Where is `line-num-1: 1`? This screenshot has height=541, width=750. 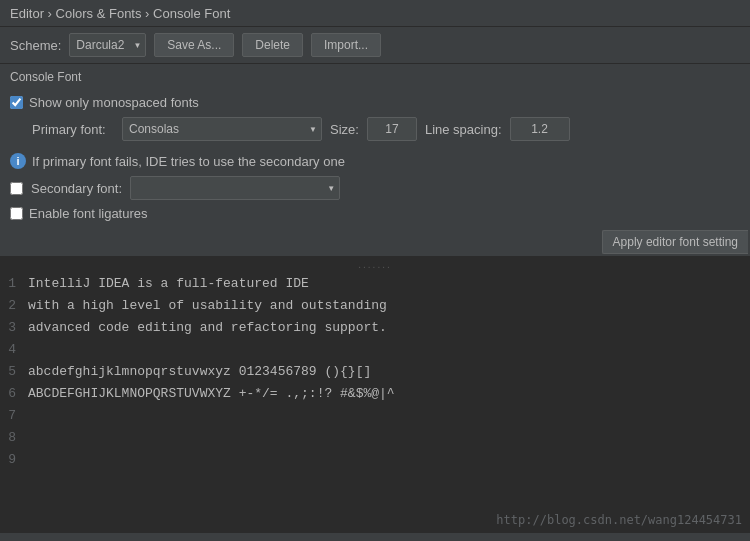 line-num-1: 1 is located at coordinates (10, 284).